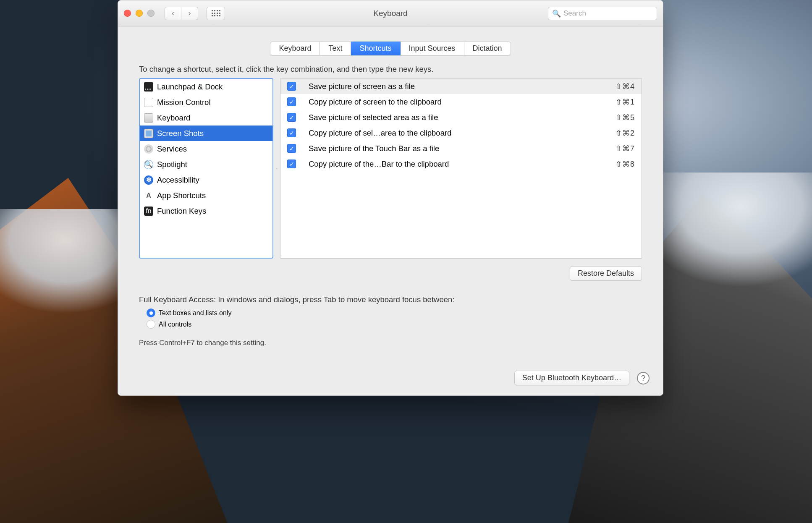 This screenshot has width=812, height=523. Describe the element at coordinates (206, 86) in the screenshot. I see `category-item-launchpad-dock: Launchpad & Dock` at that location.